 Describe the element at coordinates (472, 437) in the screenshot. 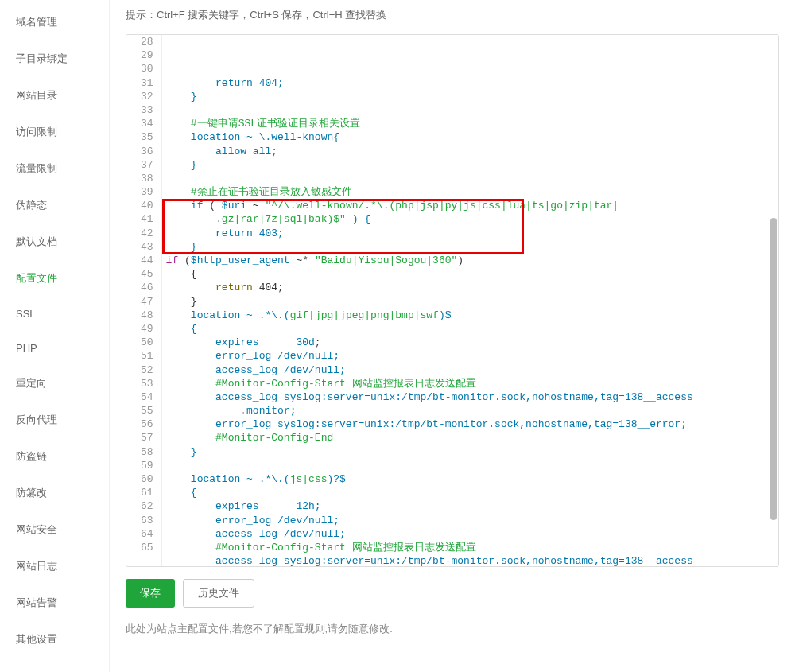

I see `code-line: #Monitor-Config-End` at that location.